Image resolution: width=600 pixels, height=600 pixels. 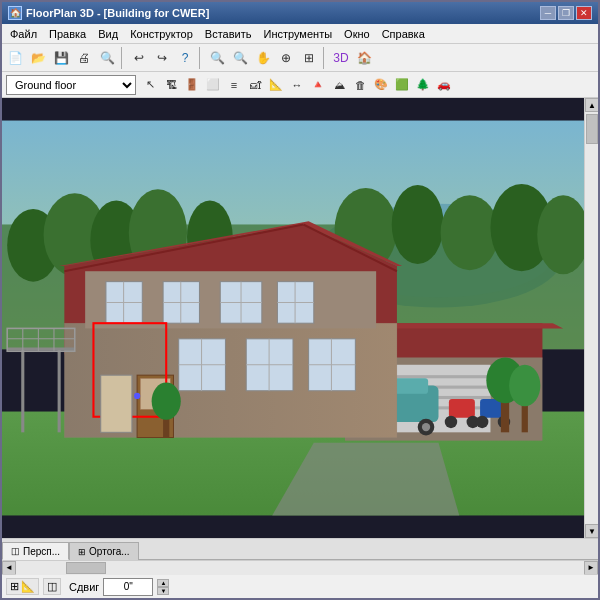 I want to click on title-controls: ─ ❐ ✕, so click(x=566, y=13).